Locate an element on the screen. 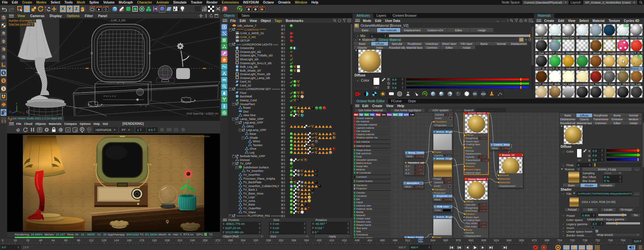 The height and width of the screenshot is (250, 644). material-name-label: D_Smudges is located at coordinates (610, 53).